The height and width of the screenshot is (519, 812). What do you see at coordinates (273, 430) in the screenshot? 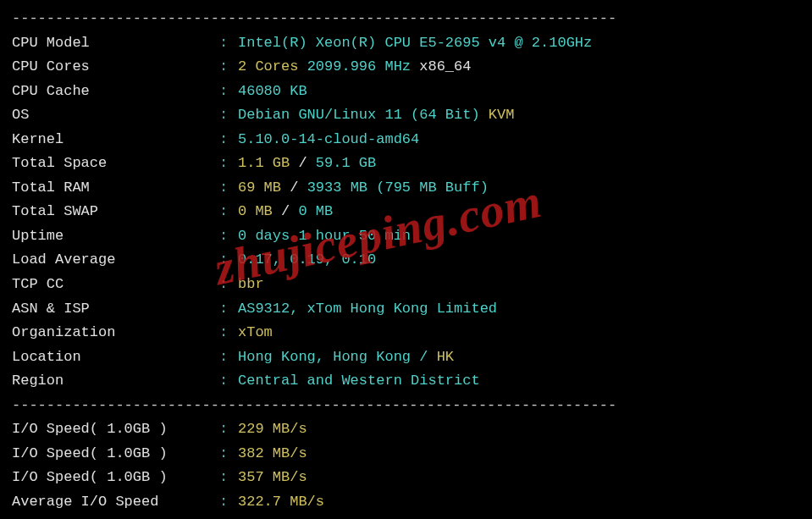
I see `io-value: 229 MB/s` at bounding box center [273, 430].